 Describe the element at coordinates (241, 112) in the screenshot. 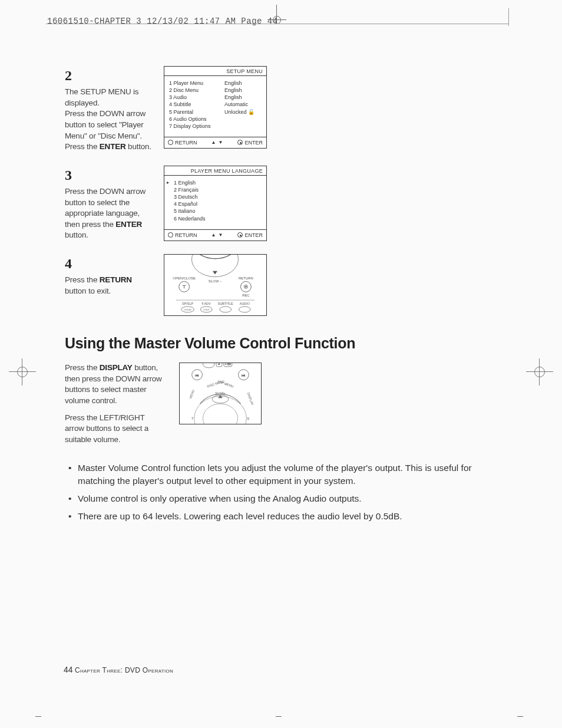

I see `setup-row-5-r: Unlocked 🔓` at that location.